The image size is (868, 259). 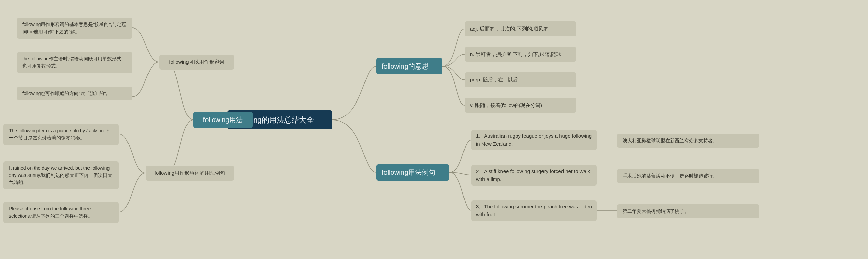 I want to click on leaf-meaning-2: prep. 随后，在...以后, so click(x=520, y=80).